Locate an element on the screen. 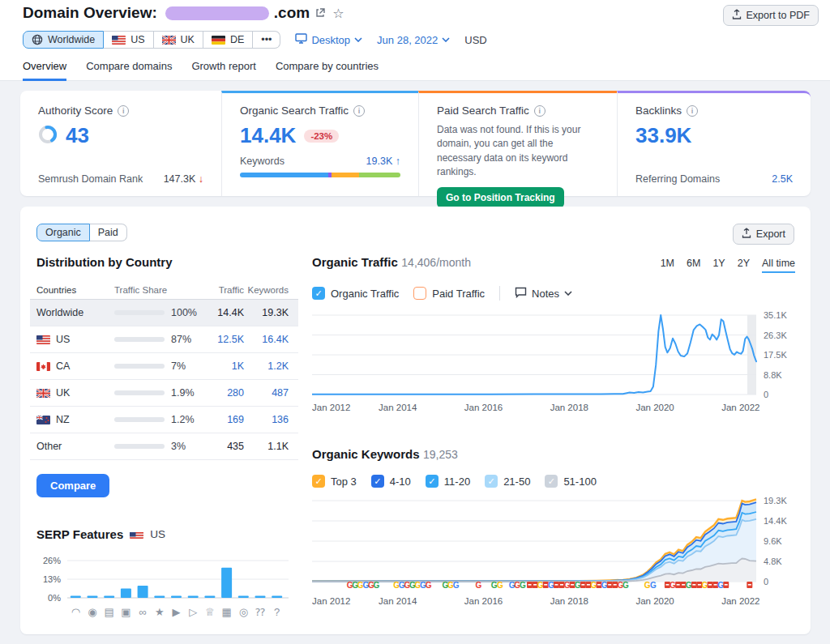  checkbox-paid-traffic: Paid Traffic is located at coordinates (449, 293).